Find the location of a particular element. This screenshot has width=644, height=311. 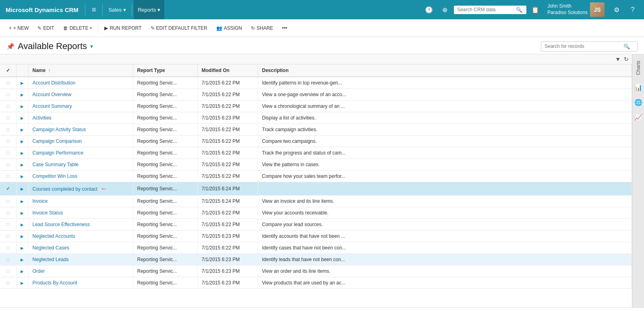

page-title-dropdown-icon: ▾ is located at coordinates (92, 46).